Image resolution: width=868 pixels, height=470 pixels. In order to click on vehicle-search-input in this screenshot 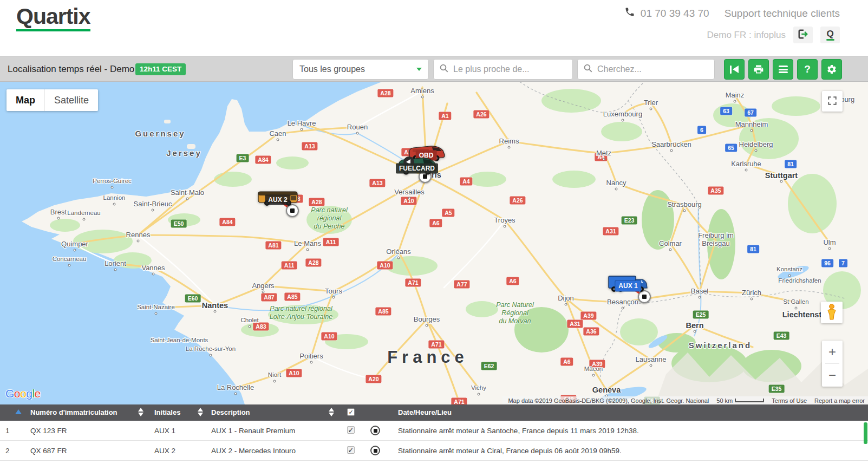, I will do `click(653, 69)`.